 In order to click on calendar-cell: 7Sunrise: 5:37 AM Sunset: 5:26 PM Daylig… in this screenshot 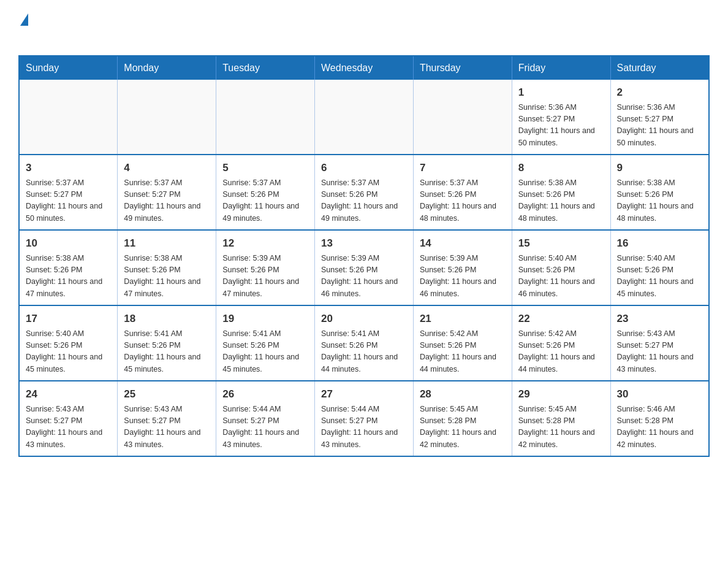, I will do `click(462, 193)`.